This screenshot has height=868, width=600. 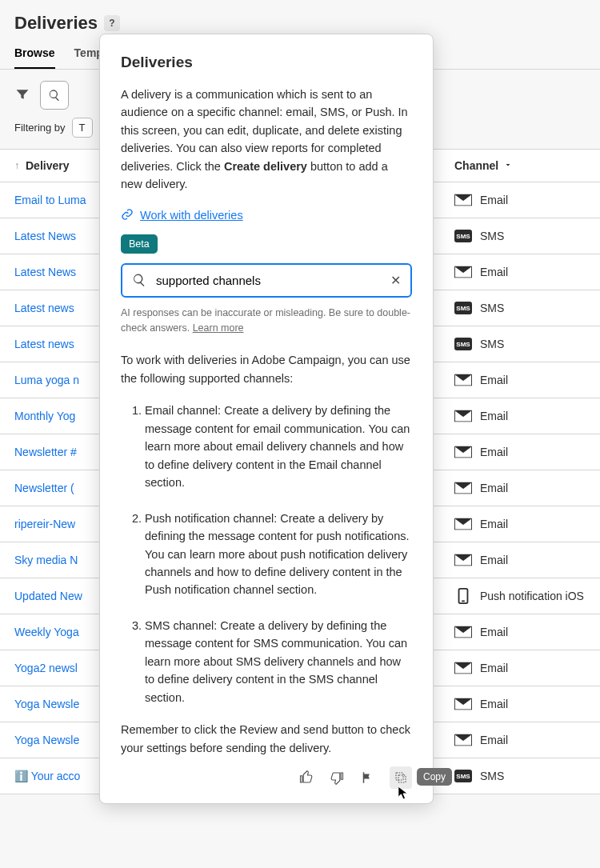 What do you see at coordinates (35, 54) in the screenshot?
I see `tab-browse: Browse` at bounding box center [35, 54].